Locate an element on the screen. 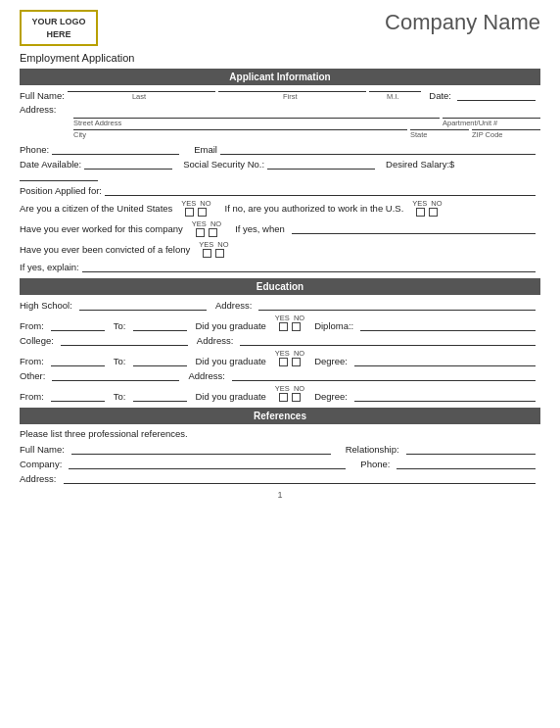 The height and width of the screenshot is (728, 560). other-label: Other: is located at coordinates (32, 376).